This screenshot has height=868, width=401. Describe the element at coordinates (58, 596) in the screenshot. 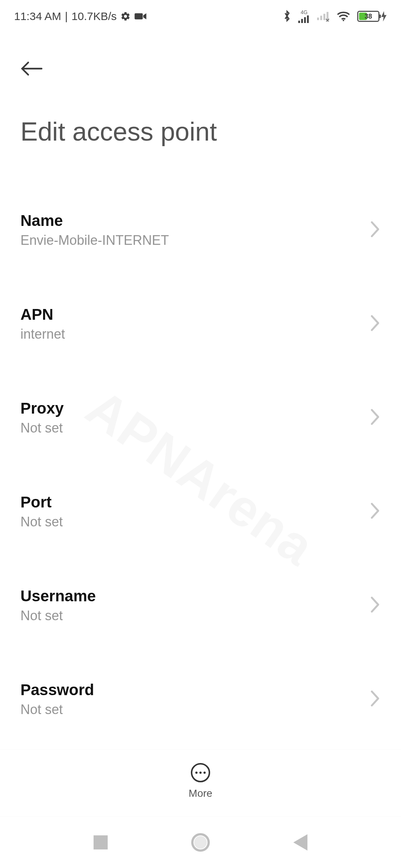

I see `item-label: Username` at that location.